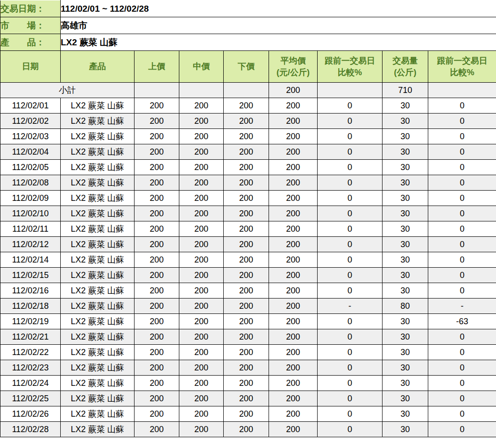  Describe the element at coordinates (247, 67) in the screenshot. I see `header-lower-price: 下價` at that location.